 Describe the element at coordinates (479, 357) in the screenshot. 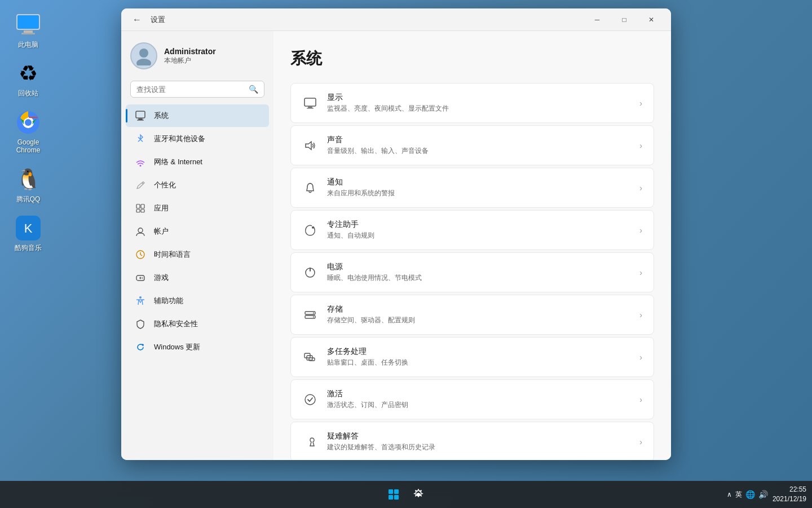

I see `setting-text-multitask: 多任务处理 贴靠窗口、桌面、任务切换` at that location.